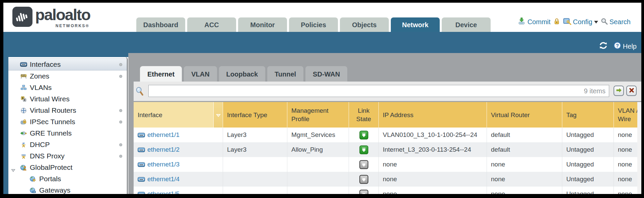 This screenshot has height=198, width=644. I want to click on help-button: ? Help, so click(625, 46).